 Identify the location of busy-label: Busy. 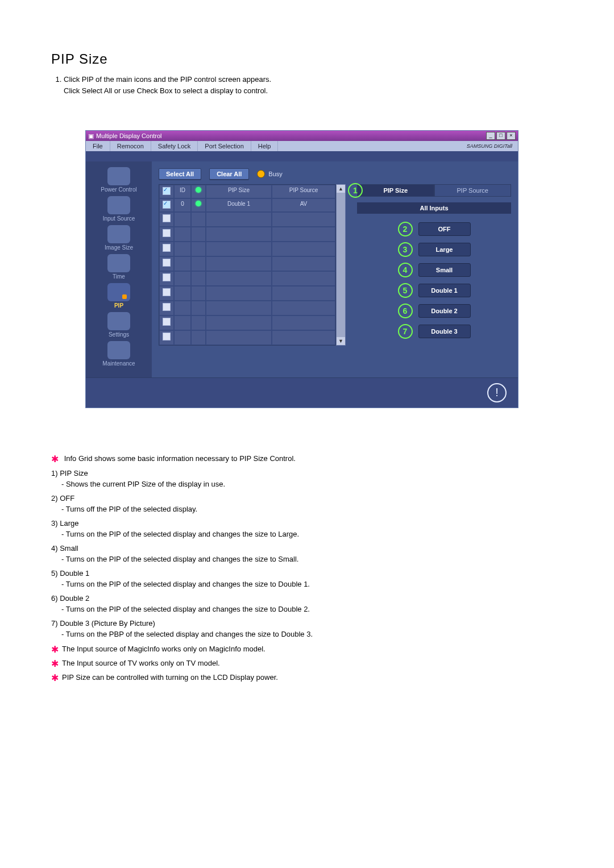
(275, 174).